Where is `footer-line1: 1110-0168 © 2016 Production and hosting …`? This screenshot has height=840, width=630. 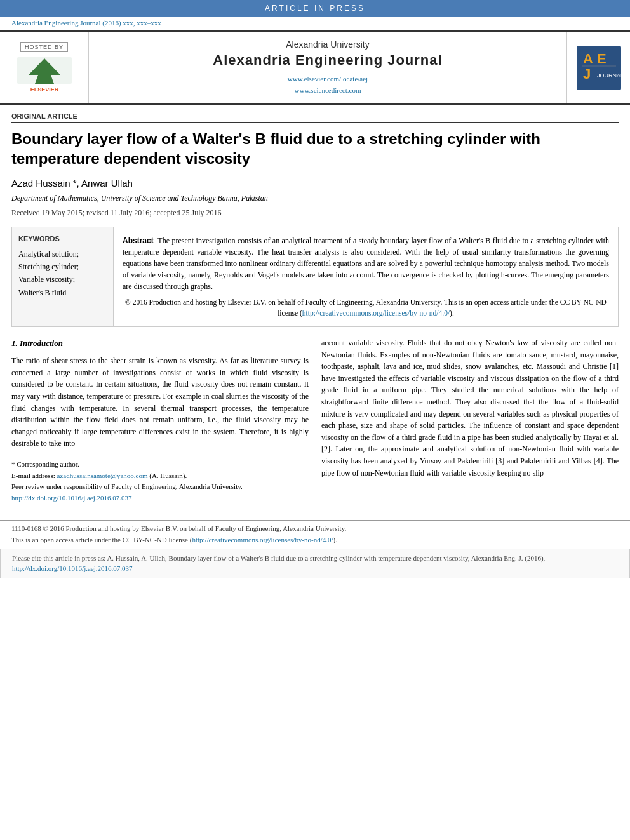
footer-line1: 1110-0168 © 2016 Production and hosting … is located at coordinates (315, 529).